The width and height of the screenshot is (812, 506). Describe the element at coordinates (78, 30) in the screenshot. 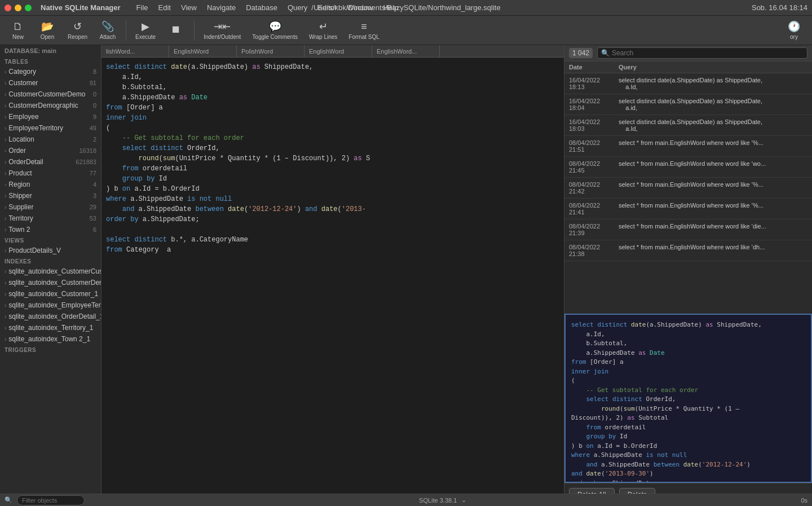

I see `reopen-button: ↺ Reopen` at that location.